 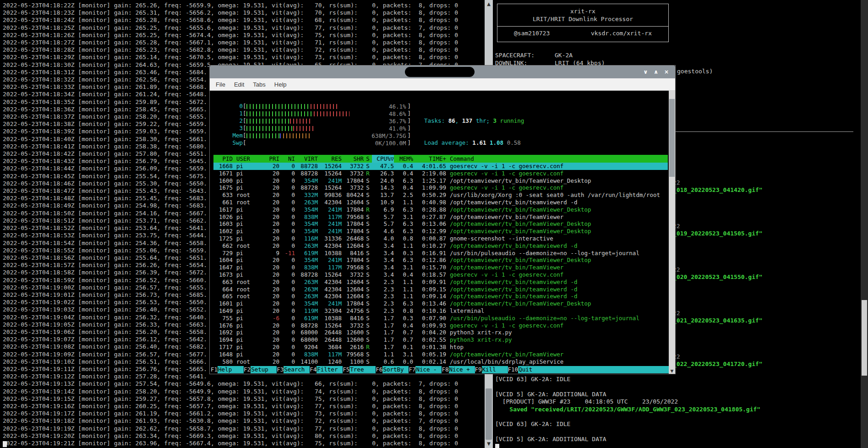 What do you see at coordinates (491, 370) in the screenshot?
I see `fkey-f9: F9Kill` at bounding box center [491, 370].